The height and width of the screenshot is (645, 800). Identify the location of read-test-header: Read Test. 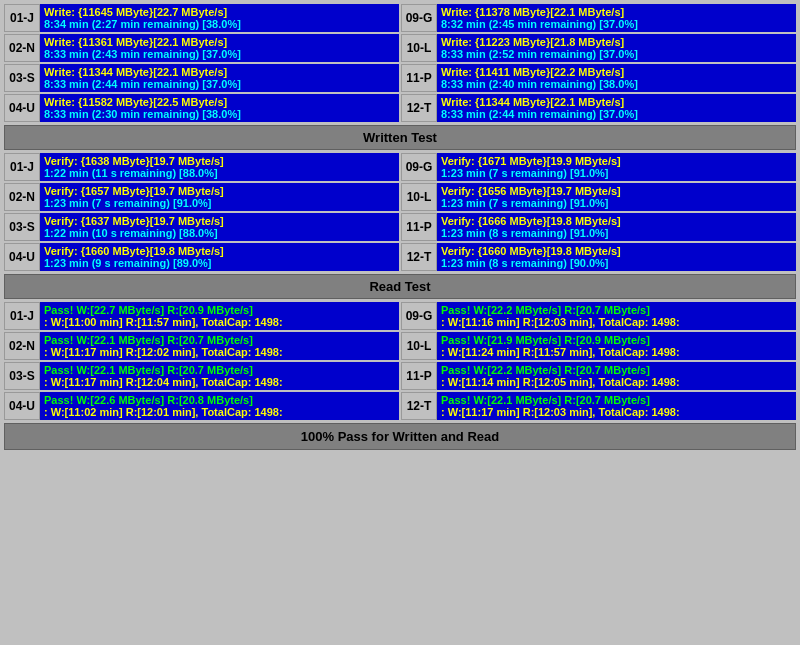
(400, 286).